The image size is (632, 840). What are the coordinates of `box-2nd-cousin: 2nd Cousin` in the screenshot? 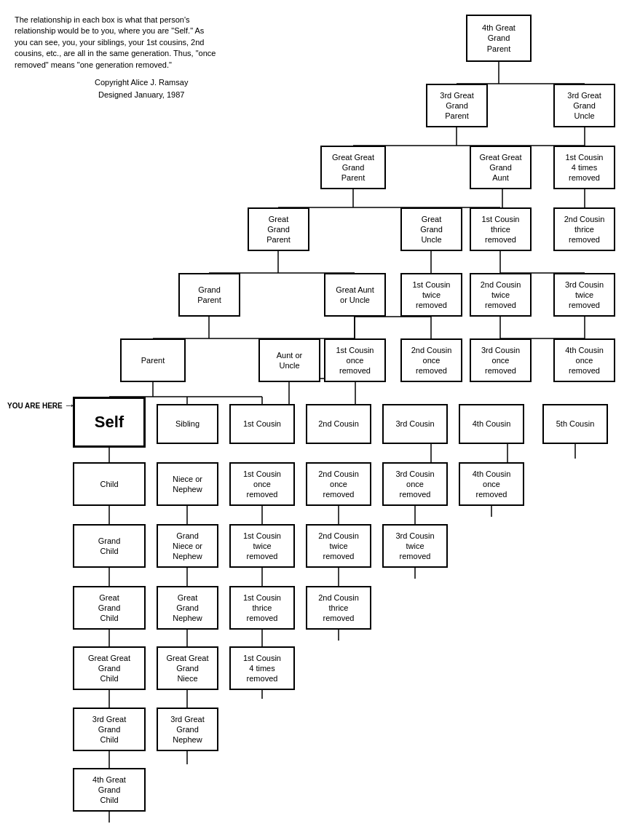 It's located at (339, 424).